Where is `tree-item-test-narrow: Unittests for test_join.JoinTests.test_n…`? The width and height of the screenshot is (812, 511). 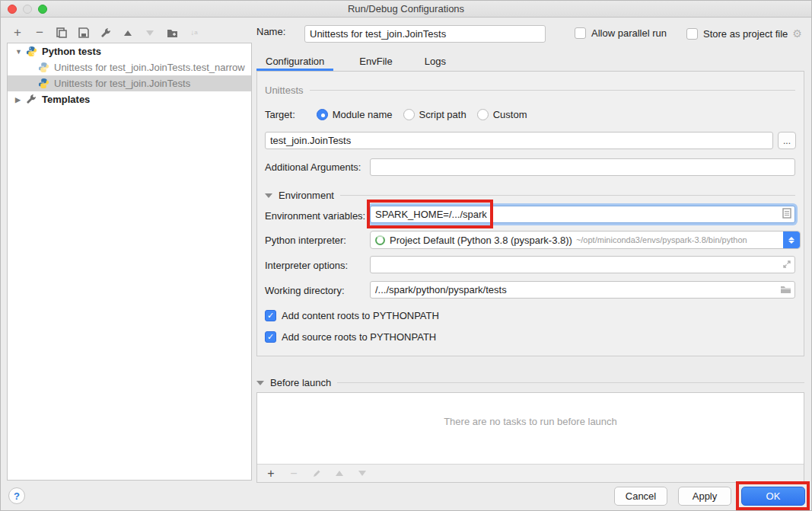
tree-item-test-narrow: Unittests for test_join.JoinTests.test_n… is located at coordinates (129, 67).